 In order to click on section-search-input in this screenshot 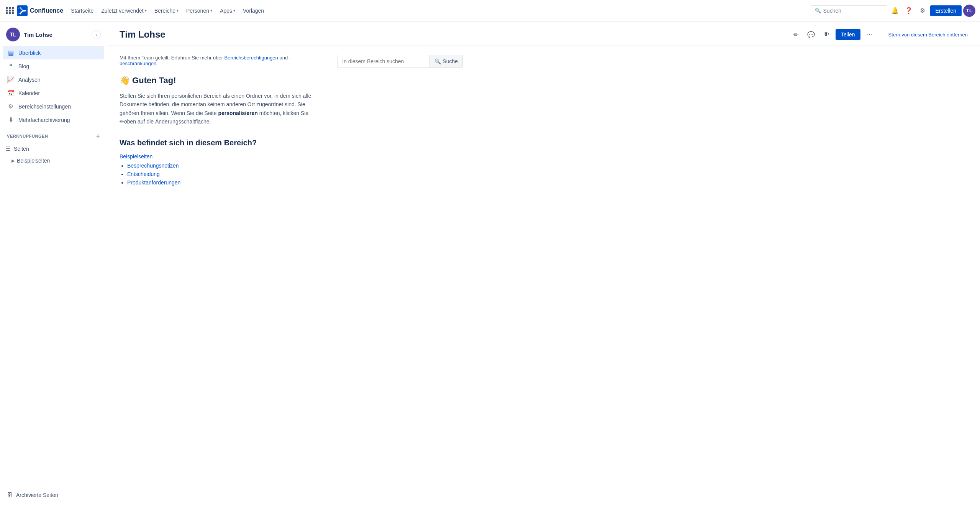, I will do `click(383, 61)`.